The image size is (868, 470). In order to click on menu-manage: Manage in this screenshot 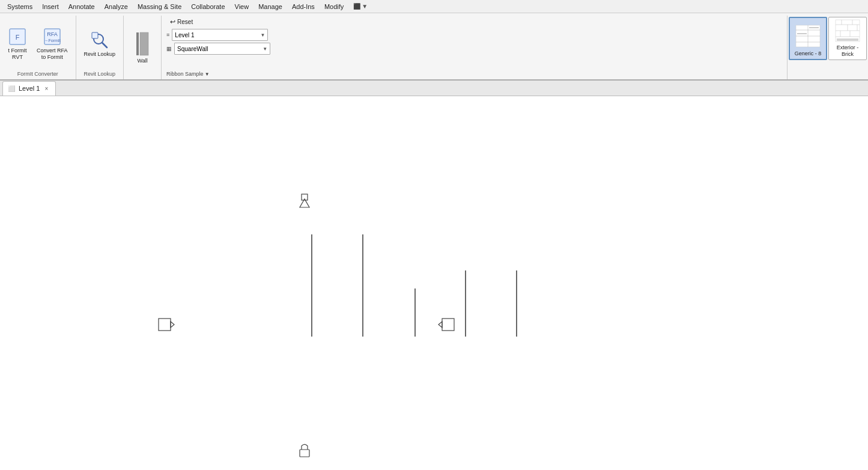, I will do `click(270, 7)`.